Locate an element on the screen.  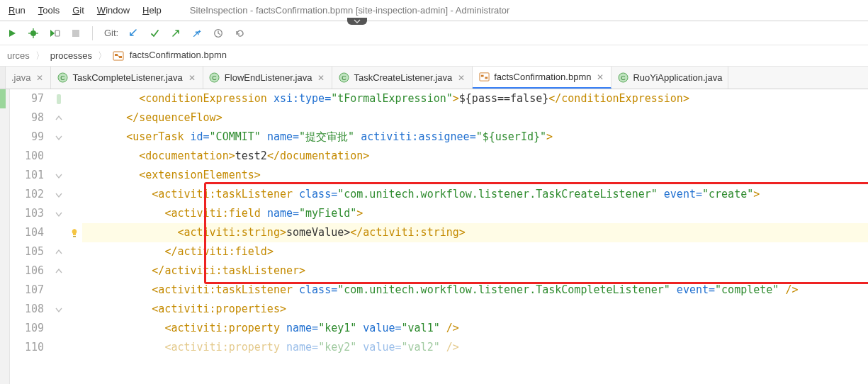
breadcrumb-item: urces is located at coordinates (18, 55).